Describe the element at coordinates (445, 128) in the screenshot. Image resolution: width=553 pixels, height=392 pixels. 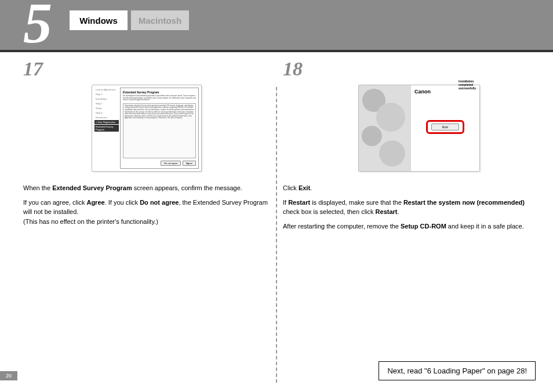
I see `installer-right-pane: Canon Installation completed successfull…` at that location.